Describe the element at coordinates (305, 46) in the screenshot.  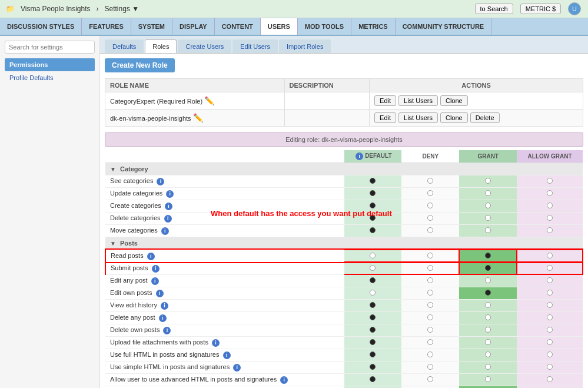
I see `tab-import-roles: Import Roles` at that location.